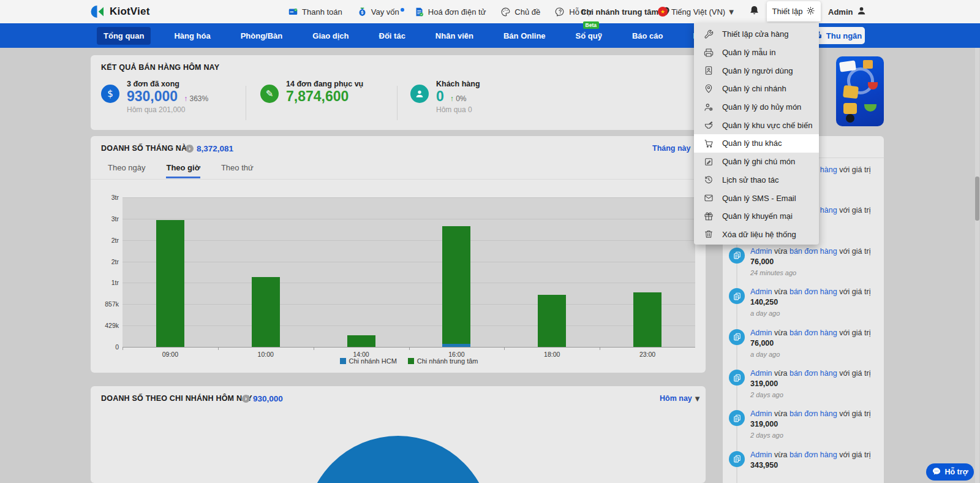 This screenshot has width=980, height=483. What do you see at coordinates (756, 143) in the screenshot?
I see `menu-item-other-income: Quản lý thu khác` at bounding box center [756, 143].